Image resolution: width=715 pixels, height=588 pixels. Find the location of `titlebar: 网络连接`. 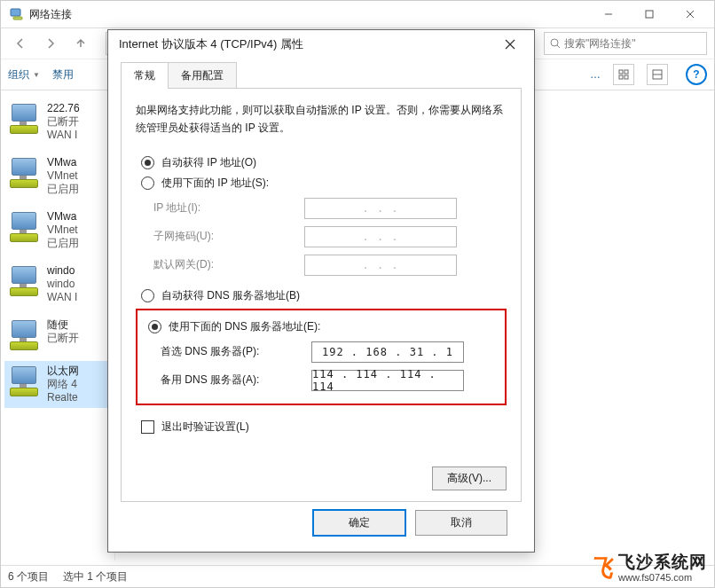

titlebar: 网络连接 is located at coordinates (358, 14).